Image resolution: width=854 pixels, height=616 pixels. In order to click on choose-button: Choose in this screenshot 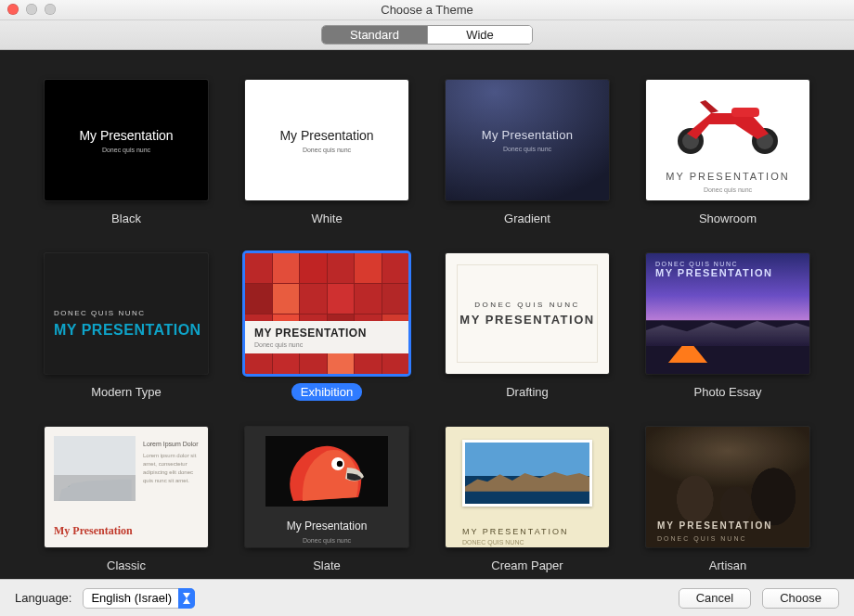, I will do `click(800, 598)`.